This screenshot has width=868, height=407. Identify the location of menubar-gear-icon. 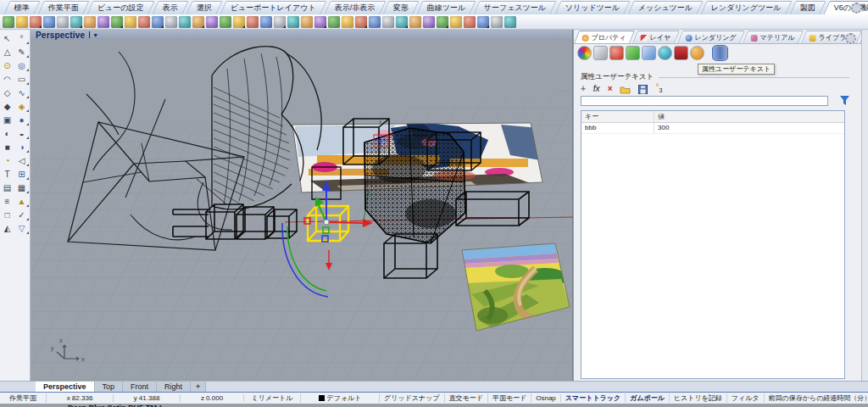
(856, 8).